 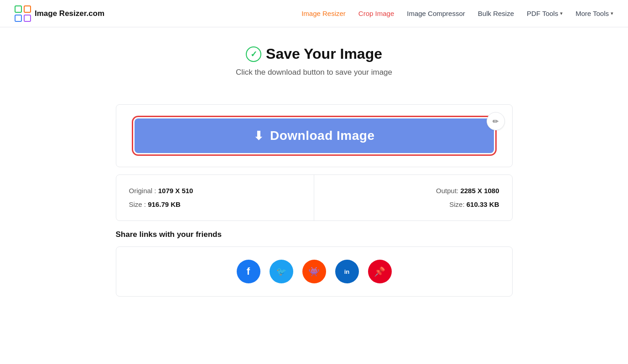 I want to click on twitter-icon: 🐦, so click(x=281, y=272).